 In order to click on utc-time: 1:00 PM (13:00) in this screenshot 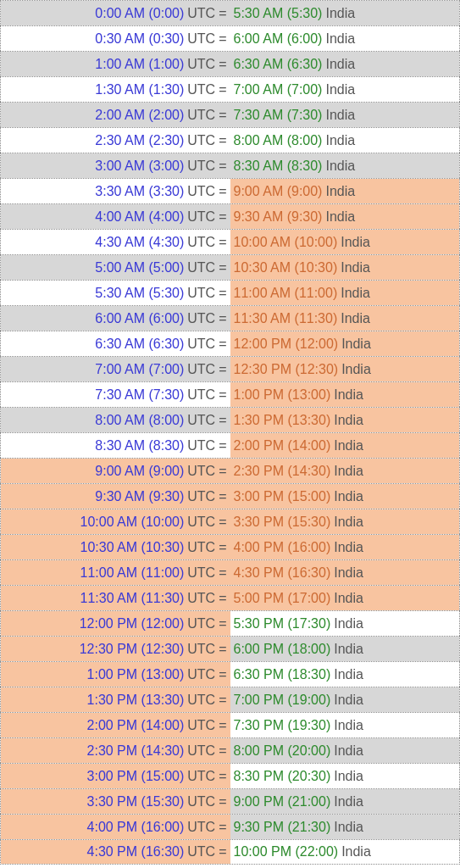, I will do `click(136, 675)`.